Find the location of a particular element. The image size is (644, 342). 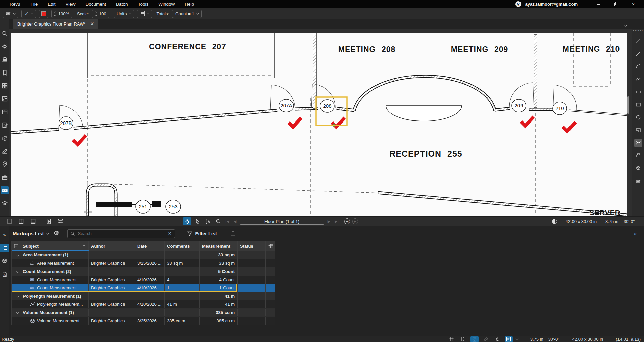

restore-button is located at coordinates (616, 4).